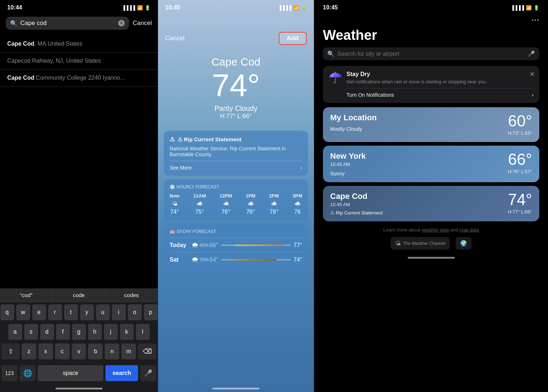 This screenshot has width=548, height=392. What do you see at coordinates (15, 332) in the screenshot?
I see `key-a: a` at bounding box center [15, 332].